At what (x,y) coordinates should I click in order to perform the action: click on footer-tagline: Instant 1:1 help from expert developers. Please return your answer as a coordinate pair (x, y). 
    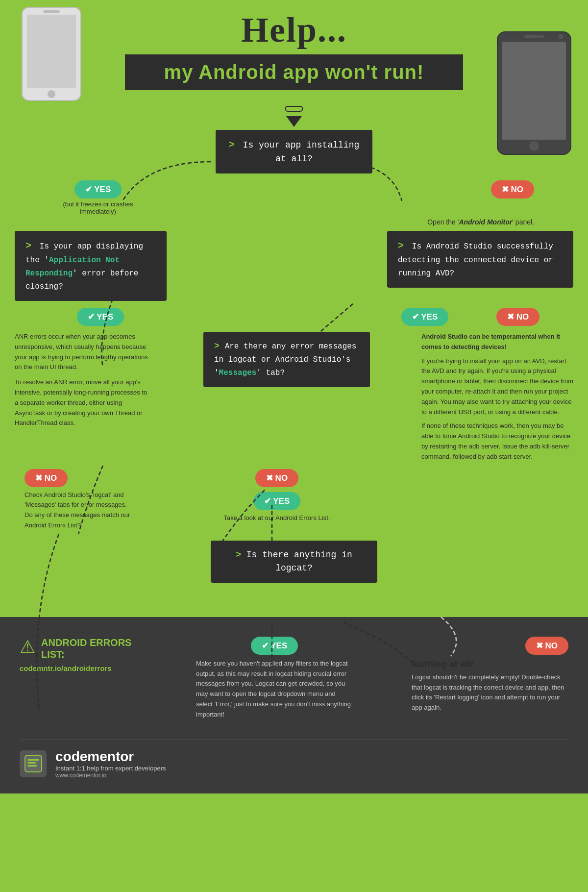
    Looking at the image, I should click on (111, 768).